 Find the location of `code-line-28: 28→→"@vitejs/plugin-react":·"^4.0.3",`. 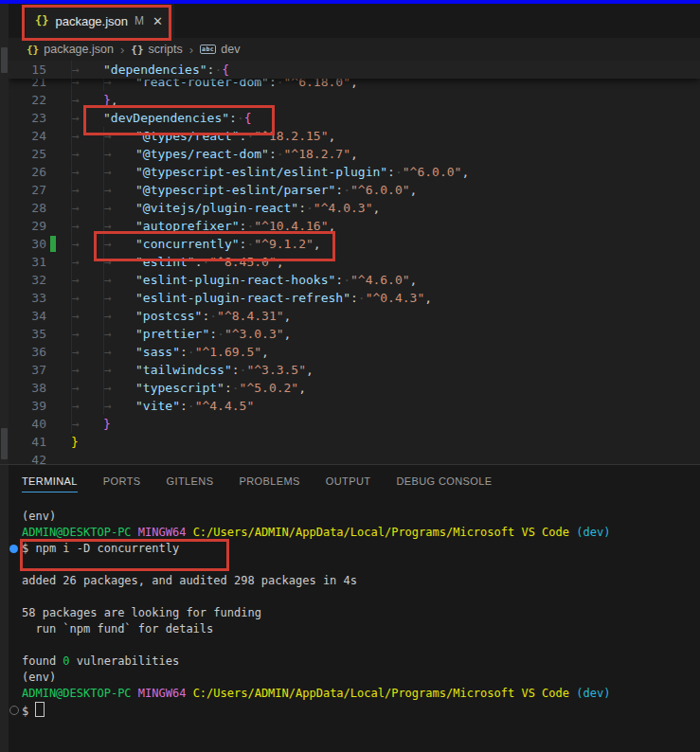

code-line-28: 28→→"@vitejs/plugin-react":·"^4.0.3", is located at coordinates (354, 208).